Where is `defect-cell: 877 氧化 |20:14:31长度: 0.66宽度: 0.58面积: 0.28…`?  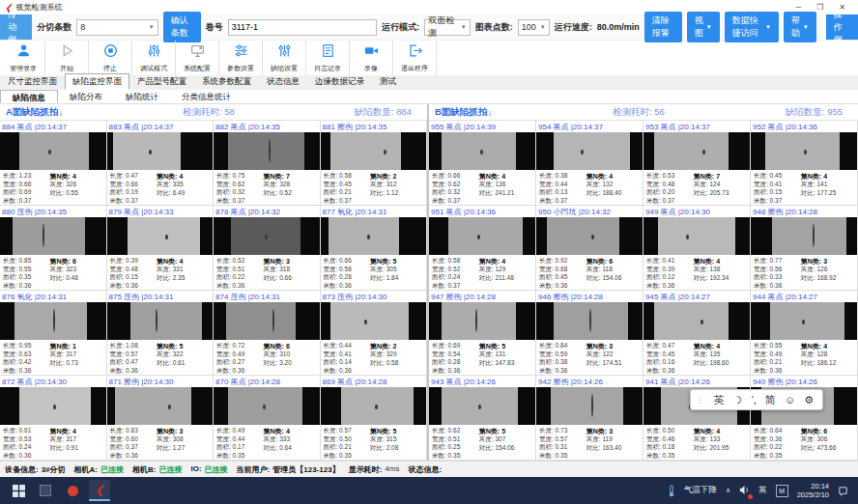
defect-cell: 877 氧化 |20:14:31长度: 0.66宽度: 0.58面积: 0.28… is located at coordinates (375, 248).